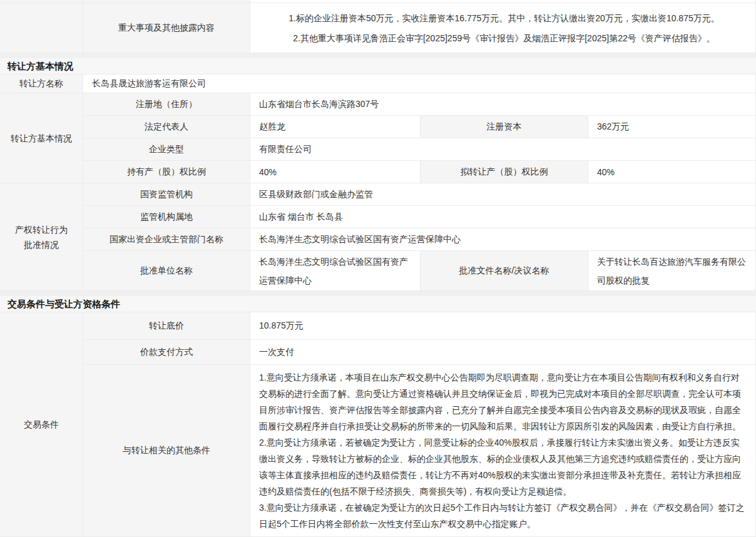  What do you see at coordinates (503, 150) in the screenshot?
I see `field-value: 有限责任公司` at bounding box center [503, 150].